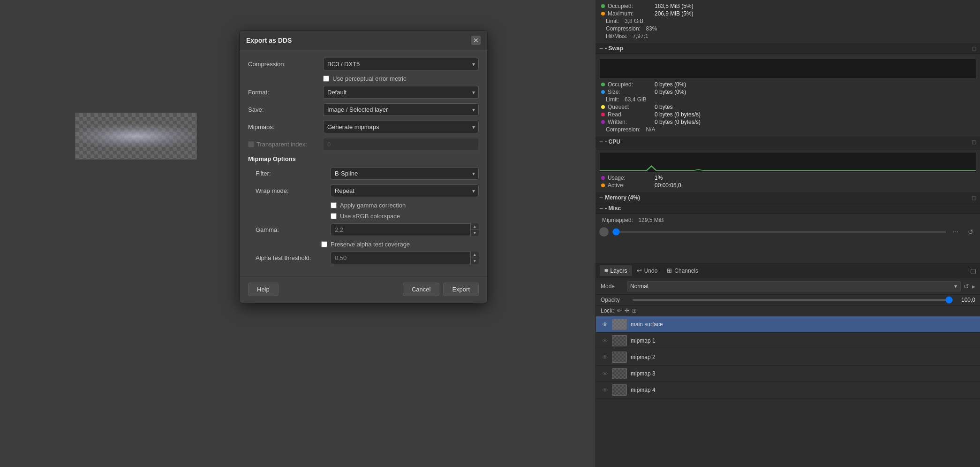 Image resolution: width=980 pixels, height=467 pixels. Describe the element at coordinates (788, 390) in the screenshot. I see `layer-item-mipmap4: 👁 mipmap 4` at that location.